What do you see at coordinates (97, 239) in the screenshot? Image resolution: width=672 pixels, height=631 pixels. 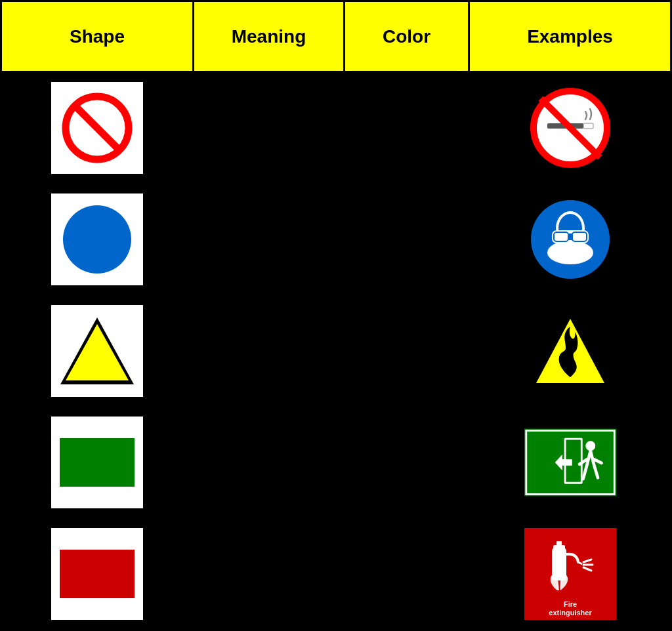 I see `mandatory-shape-bg` at bounding box center [97, 239].